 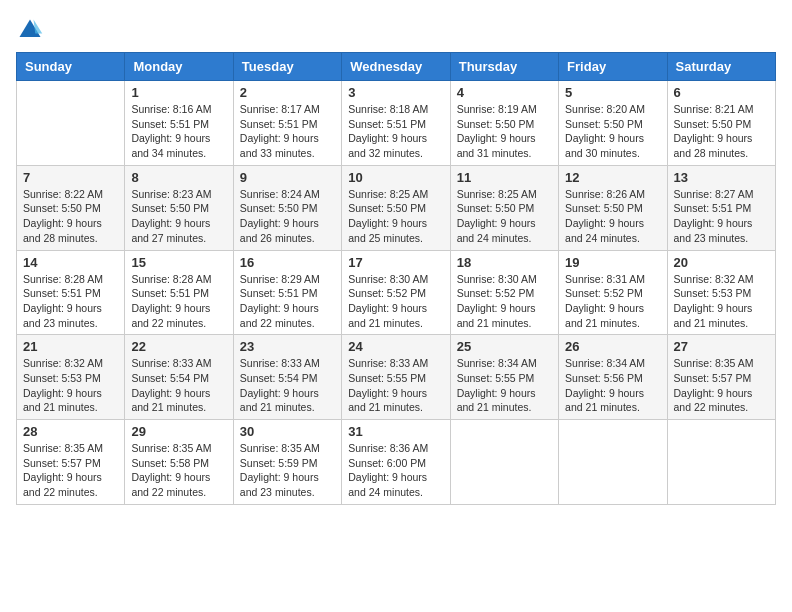 What do you see at coordinates (179, 378) in the screenshot?
I see `calendar-cell: 22Sunrise: 8:33 AM Sunset: 5:54 PM Dayli…` at bounding box center [179, 378].